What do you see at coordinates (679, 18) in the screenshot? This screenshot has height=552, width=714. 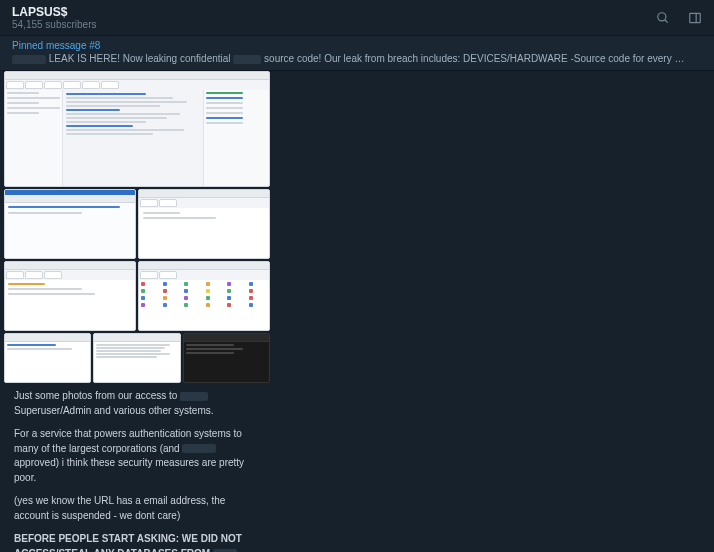 I see `header-actions` at bounding box center [679, 18].